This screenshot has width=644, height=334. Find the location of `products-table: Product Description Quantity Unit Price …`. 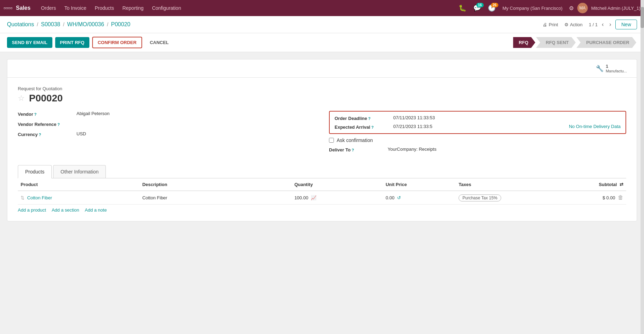

products-table: Product Description Quantity Unit Price … is located at coordinates (322, 192).